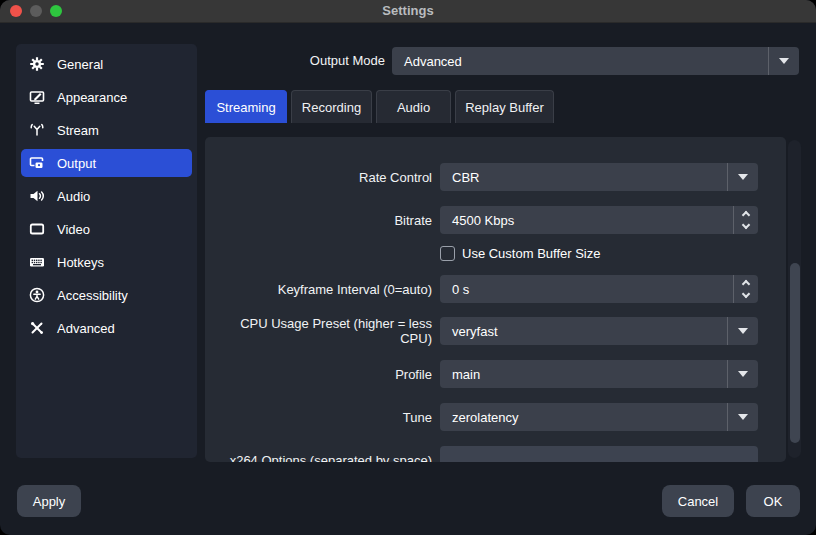 The width and height of the screenshot is (816, 535). What do you see at coordinates (590, 178) in the screenshot?
I see `rate-control-value: CBR` at bounding box center [590, 178].